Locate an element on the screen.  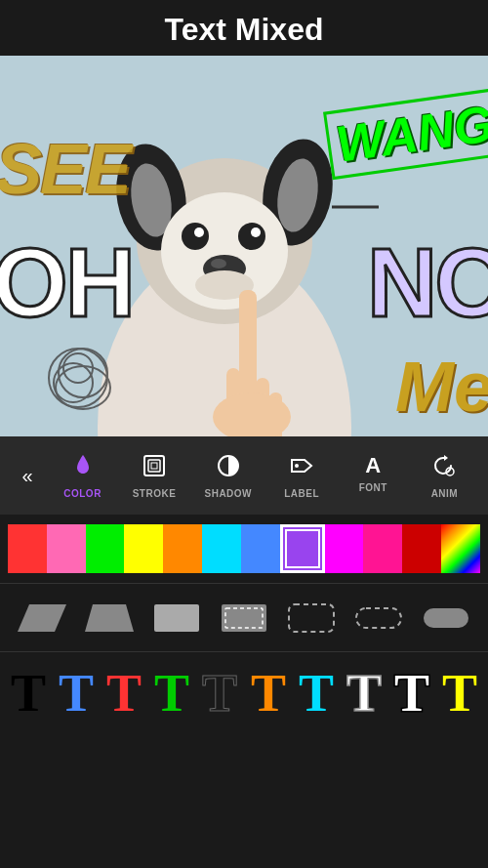
text-see: SEE is located at coordinates (64, 169).